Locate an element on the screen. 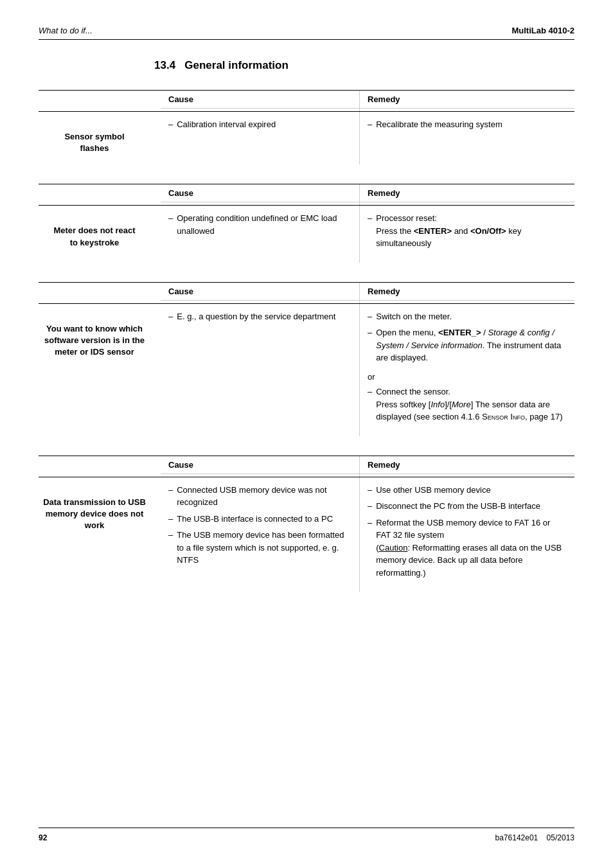 This screenshot has width=613, height=868. usb-situation-text: Data transmission to USB memory device d… is located at coordinates (94, 514).